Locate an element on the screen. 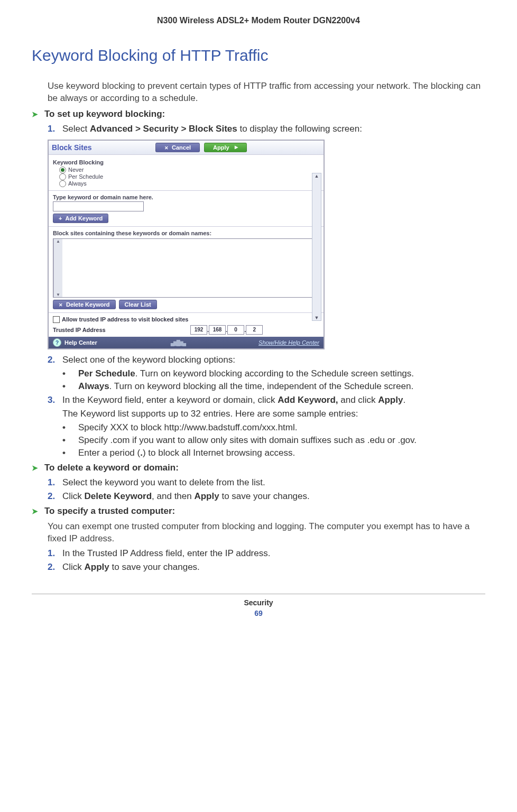  bullet-sample-3: • Enter a period (.) to block all Intern… is located at coordinates (274, 453).